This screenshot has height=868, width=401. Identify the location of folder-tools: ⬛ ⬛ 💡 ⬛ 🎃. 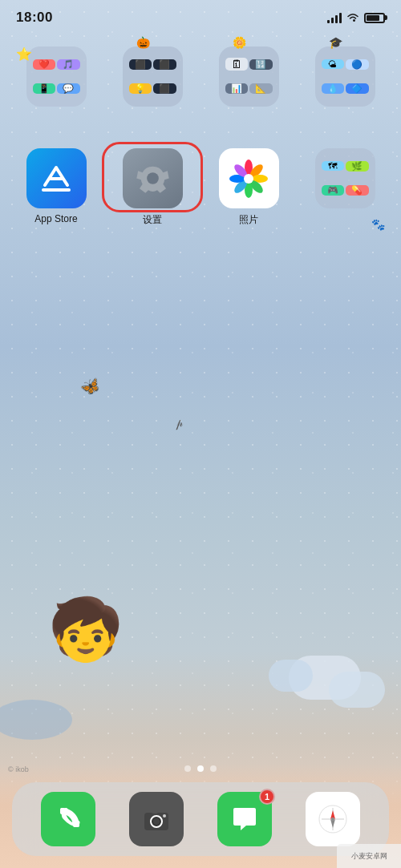
(152, 77).